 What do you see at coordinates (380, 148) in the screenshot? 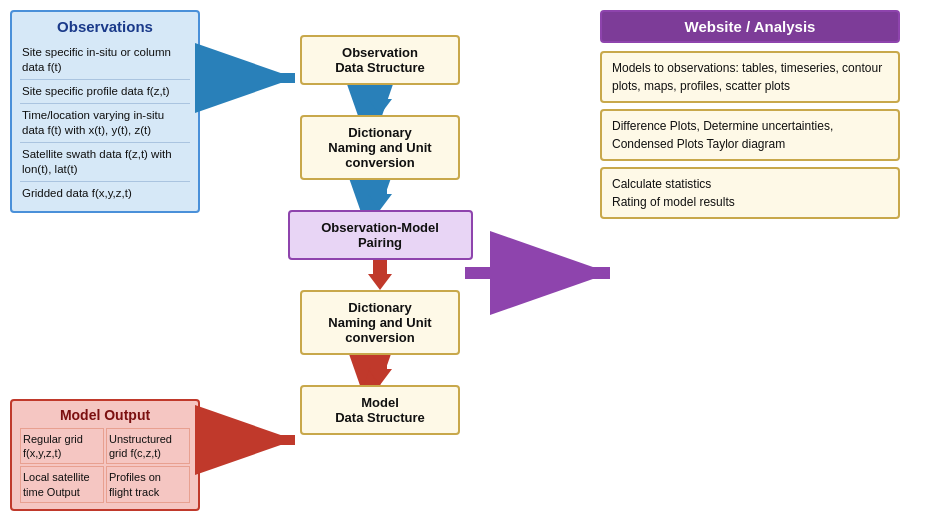
I see `dict-naming-top-box: DictionaryNaming and Unit conversion` at bounding box center [380, 148].